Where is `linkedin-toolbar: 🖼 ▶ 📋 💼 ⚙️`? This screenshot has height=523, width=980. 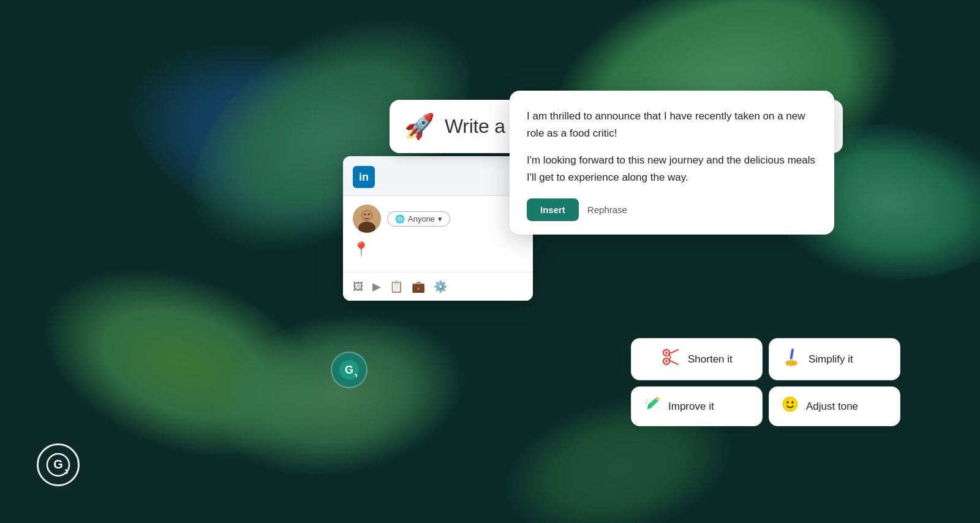 linkedin-toolbar: 🖼 ▶ 📋 💼 ⚙️ is located at coordinates (438, 287).